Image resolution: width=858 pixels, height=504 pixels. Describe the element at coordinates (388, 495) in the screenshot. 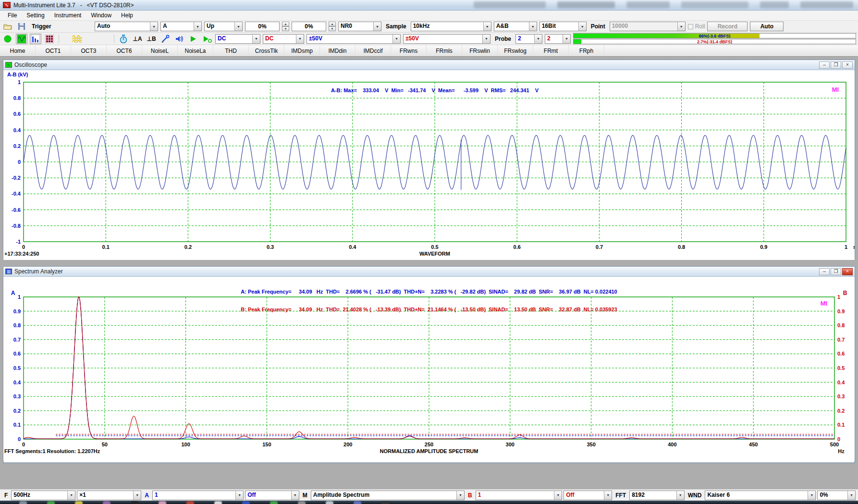

I see `mode-combo: Amplitude Spectrum▼` at that location.